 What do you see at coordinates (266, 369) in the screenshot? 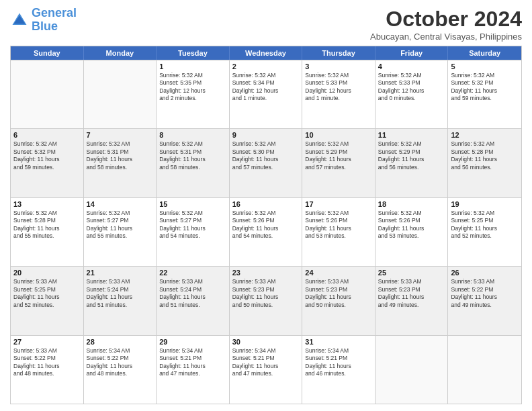
I see `cal-cell-r4c3: 30Sunrise: 5:34 AM Sunset: 5:21 PM Dayli…` at bounding box center [266, 369].